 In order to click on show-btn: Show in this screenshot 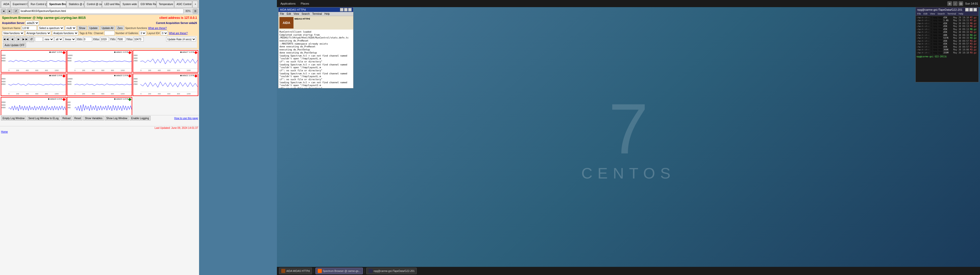, I will do `click(82, 28)`.